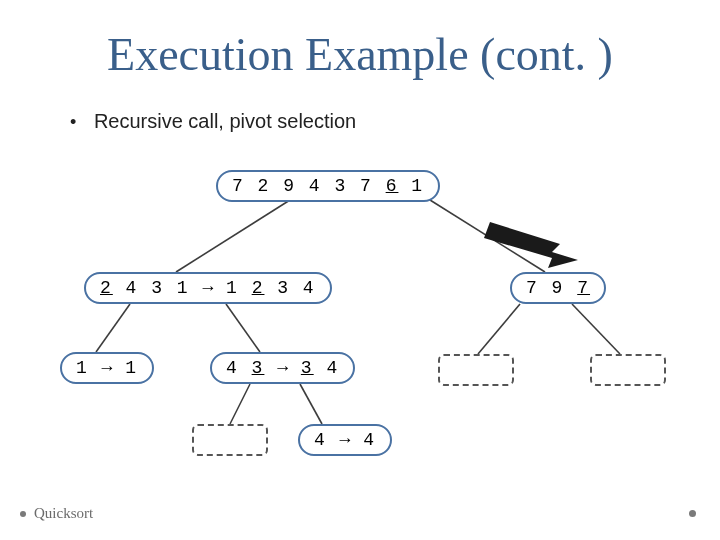  I want to click on left-child-node: 2 4 3 1 → 1 2 3 4, so click(208, 288).